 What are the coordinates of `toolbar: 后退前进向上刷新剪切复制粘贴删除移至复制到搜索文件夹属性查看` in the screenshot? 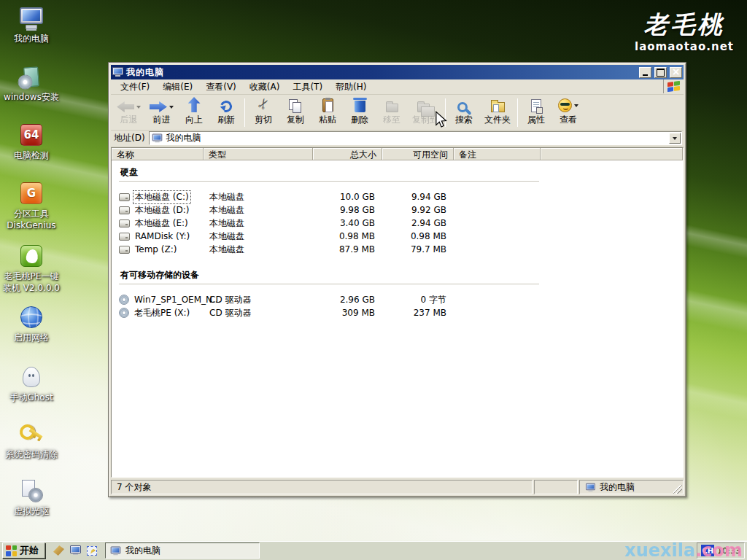 It's located at (397, 112).